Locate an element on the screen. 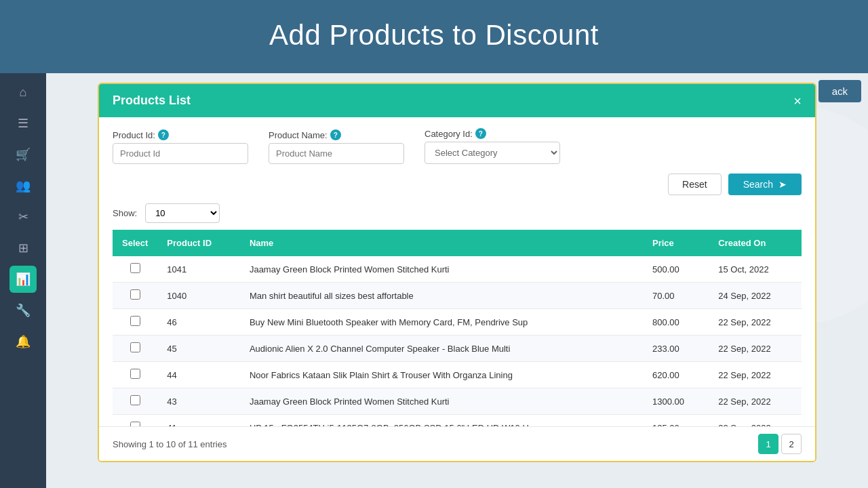 Image resolution: width=868 pixels, height=488 pixels. row-product-id: 43 is located at coordinates (199, 401).